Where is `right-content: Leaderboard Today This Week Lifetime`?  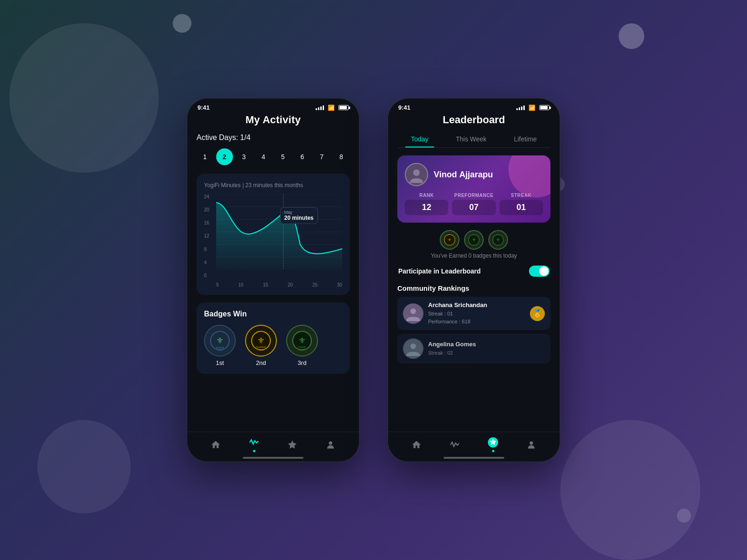
right-content: Leaderboard Today This Week Lifetime is located at coordinates (474, 241).